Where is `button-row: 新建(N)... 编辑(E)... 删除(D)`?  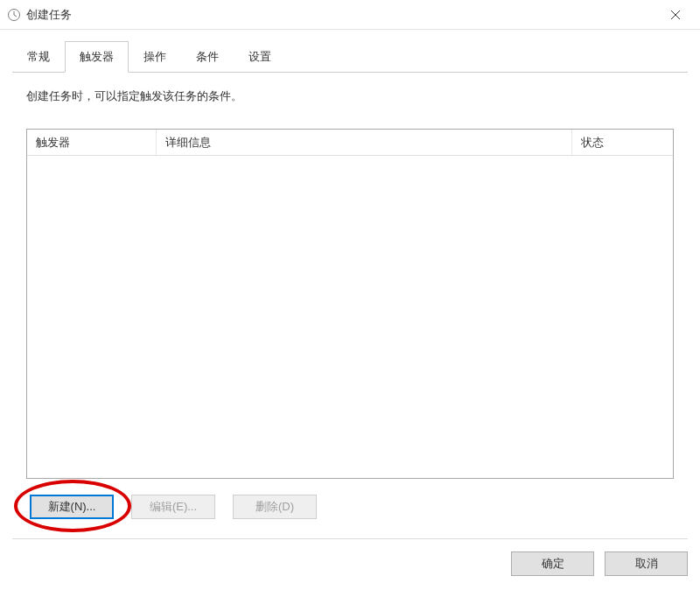
button-row: 新建(N)... 编辑(E)... 删除(D) is located at coordinates (350, 499).